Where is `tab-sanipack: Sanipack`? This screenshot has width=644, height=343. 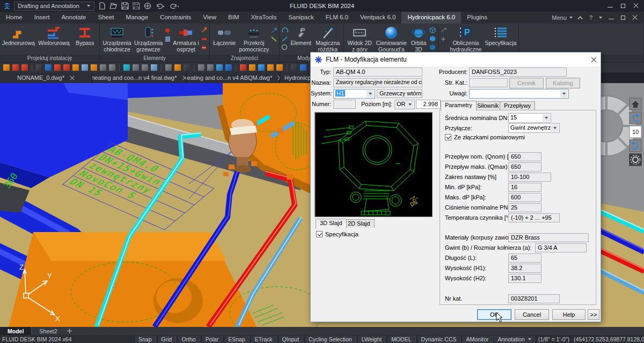
tab-sanipack: Sanipack is located at coordinates (301, 18).